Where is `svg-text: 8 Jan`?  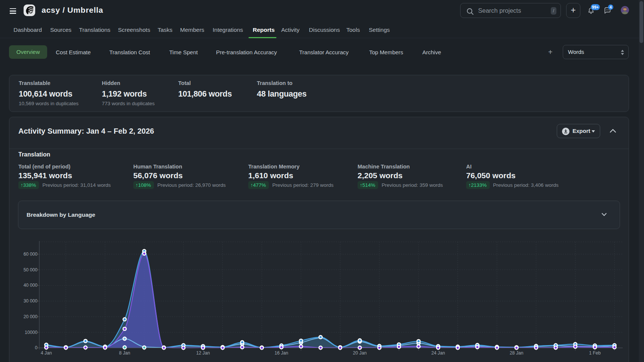
svg-text: 8 Jan is located at coordinates (125, 353).